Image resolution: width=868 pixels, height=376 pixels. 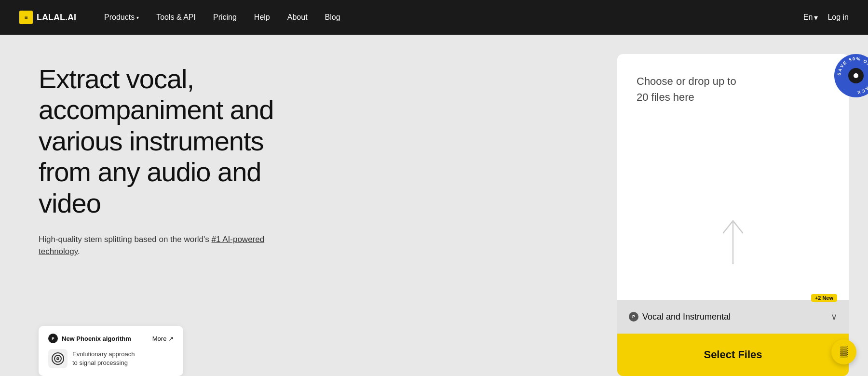 I want to click on language-selector: En ▾, so click(x=811, y=17).